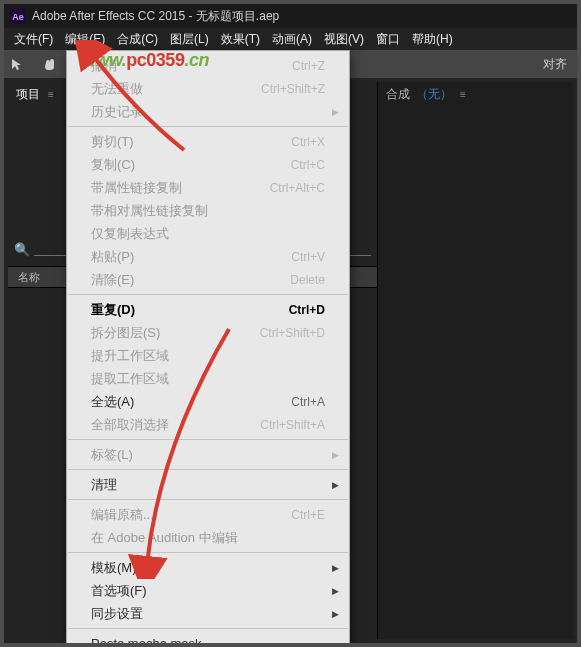 The image size is (581, 647). What do you see at coordinates (208, 356) in the screenshot?
I see `menu-item: 提升工作区域` at bounding box center [208, 356].